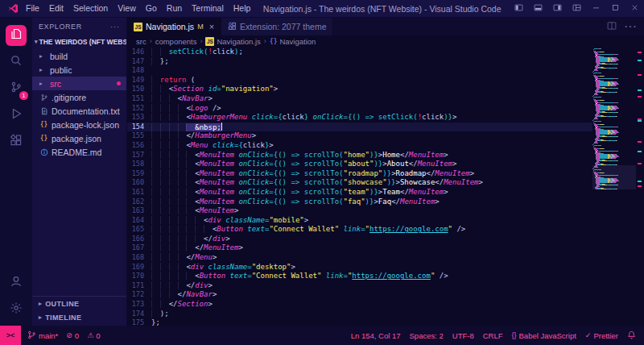 This screenshot has width=644, height=345. Describe the element at coordinates (79, 42) in the screenshot. I see `project-section-header: ▾ THE WEIRDOS (NFT WEBSITE)` at that location.